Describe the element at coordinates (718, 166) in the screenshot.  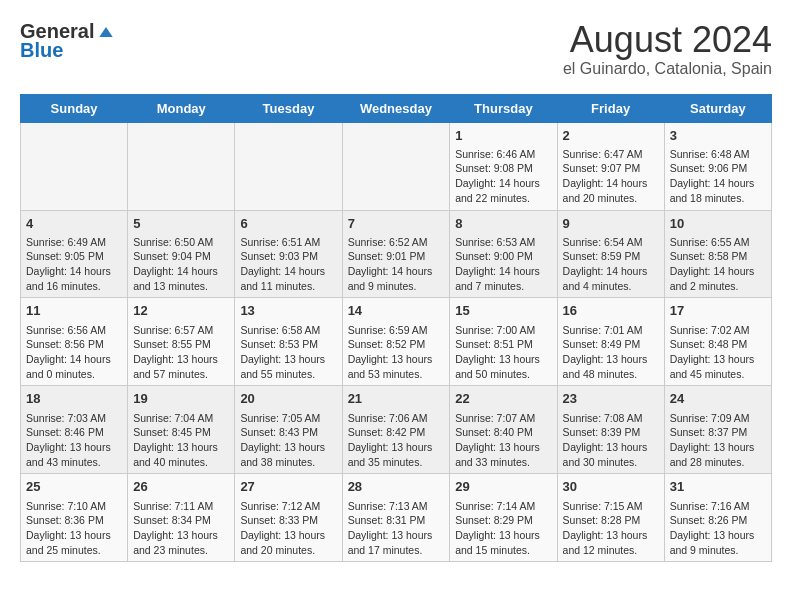
I see `calendar-cell: 3Sunrise: 6:48 AMSunset: 9:06 PMDaylight…` at that location.